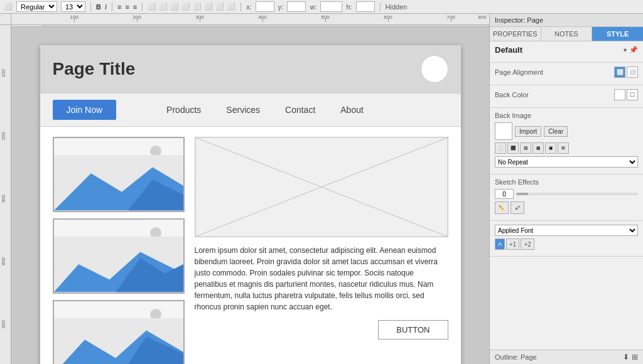  I want to click on sketch-input, so click(504, 194).